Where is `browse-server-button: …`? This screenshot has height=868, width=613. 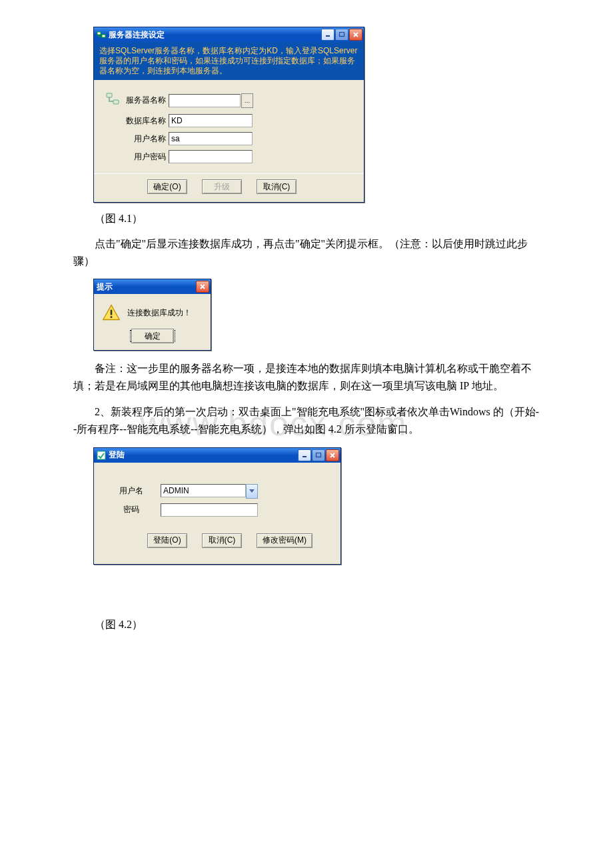
browse-server-button: … is located at coordinates (247, 101).